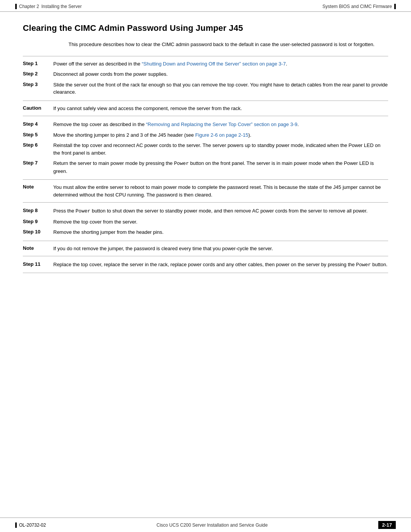 The image size is (411, 532). I want to click on page-number: 2-17, so click(387, 525).